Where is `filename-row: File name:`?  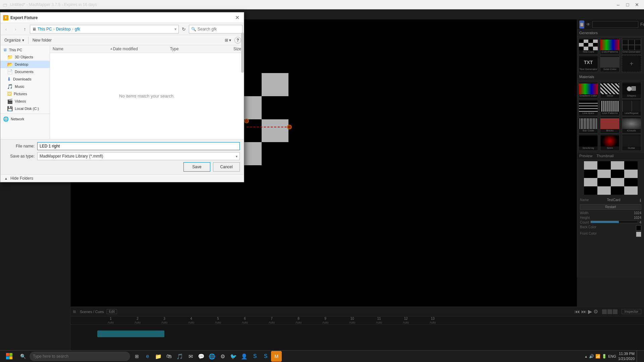 filename-row: File name: is located at coordinates (122, 146).